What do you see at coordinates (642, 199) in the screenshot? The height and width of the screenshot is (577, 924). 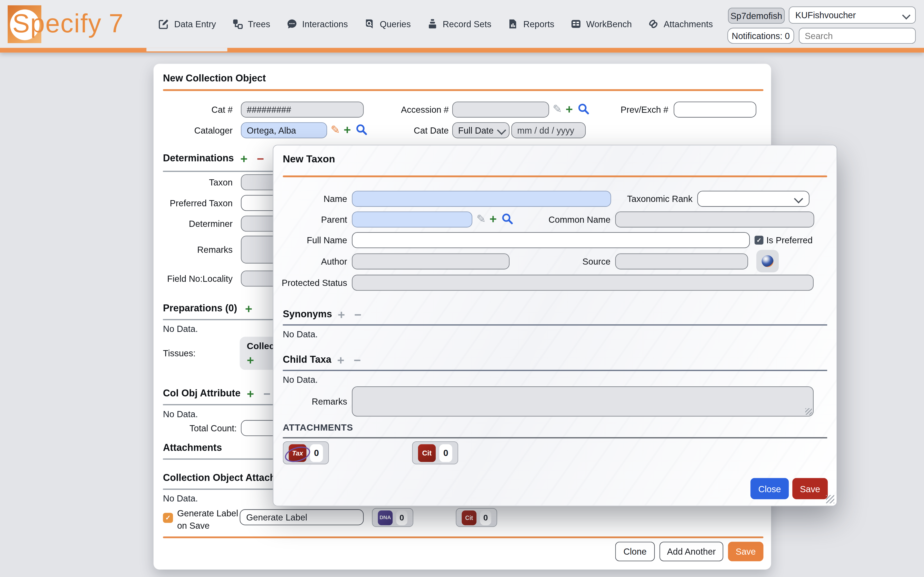 I see `taxonomic-rank-label: Taxonomic Rank` at bounding box center [642, 199].